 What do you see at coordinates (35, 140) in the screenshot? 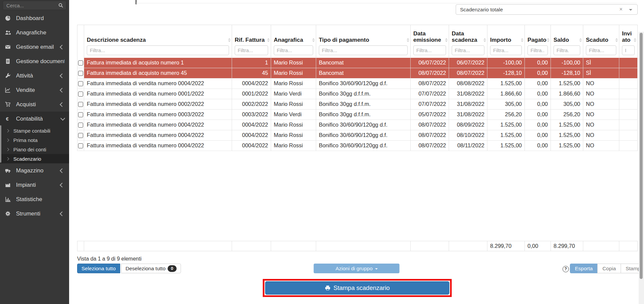
I see `sidebar-subitem-prima-nota: Prima nota` at bounding box center [35, 140].